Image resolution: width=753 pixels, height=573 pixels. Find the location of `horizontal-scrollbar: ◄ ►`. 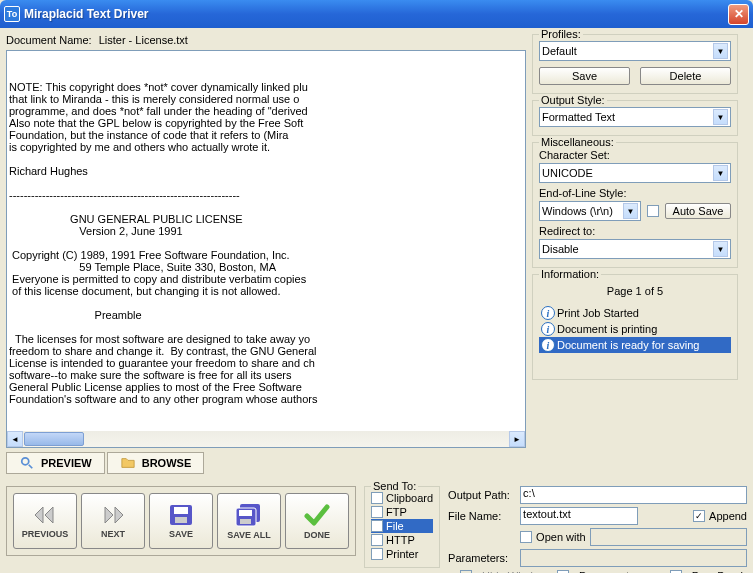

horizontal-scrollbar: ◄ ► is located at coordinates (266, 439).